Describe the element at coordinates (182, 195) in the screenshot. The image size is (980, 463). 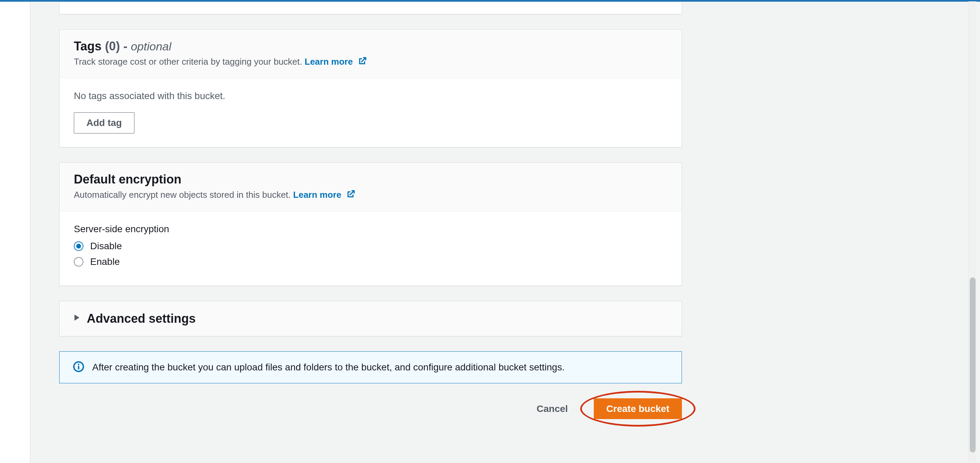
I see `encryption-description: Automatically encrypt new objects stored…` at that location.